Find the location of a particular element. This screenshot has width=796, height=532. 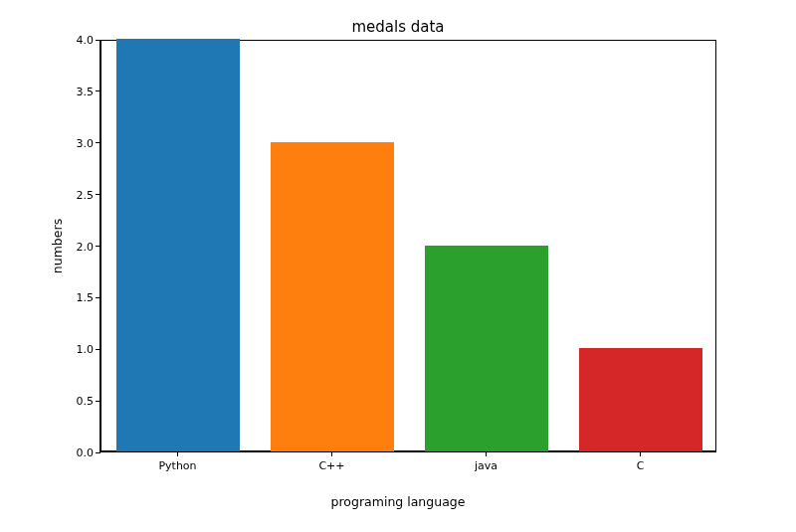

ytick-label: 0.5 is located at coordinates (64, 402).